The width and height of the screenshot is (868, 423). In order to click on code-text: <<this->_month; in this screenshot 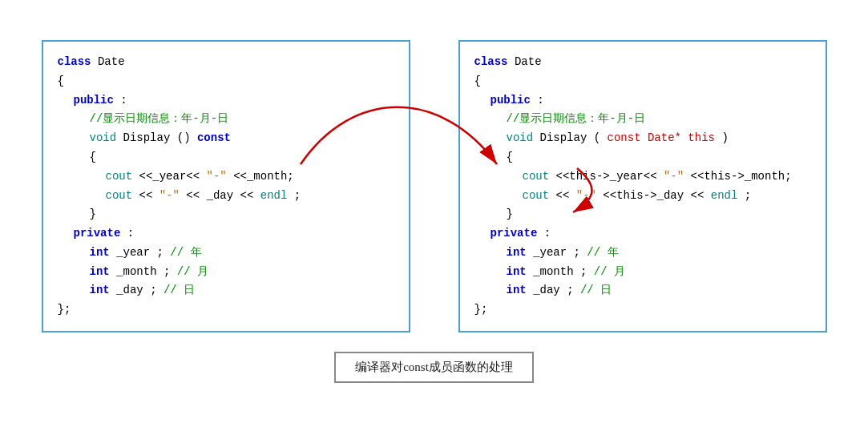, I will do `click(741, 176)`.